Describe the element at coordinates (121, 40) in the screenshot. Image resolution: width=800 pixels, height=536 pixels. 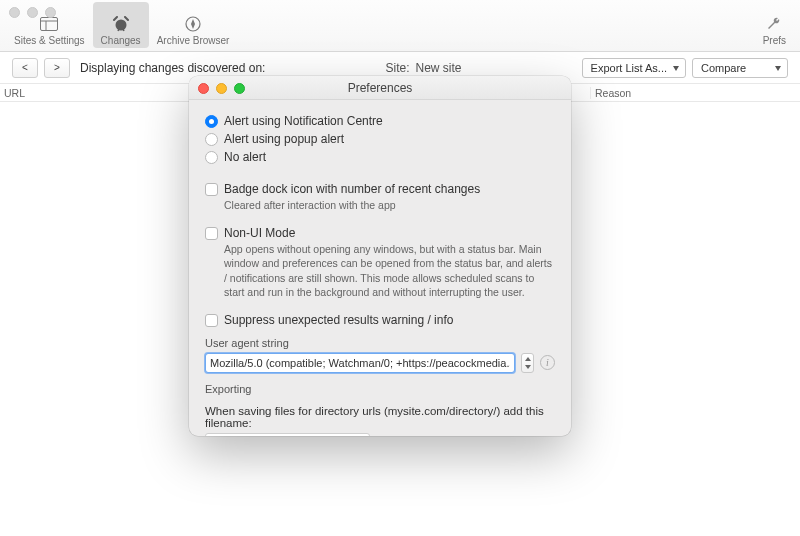
I see `toolbar-label: Changes` at that location.